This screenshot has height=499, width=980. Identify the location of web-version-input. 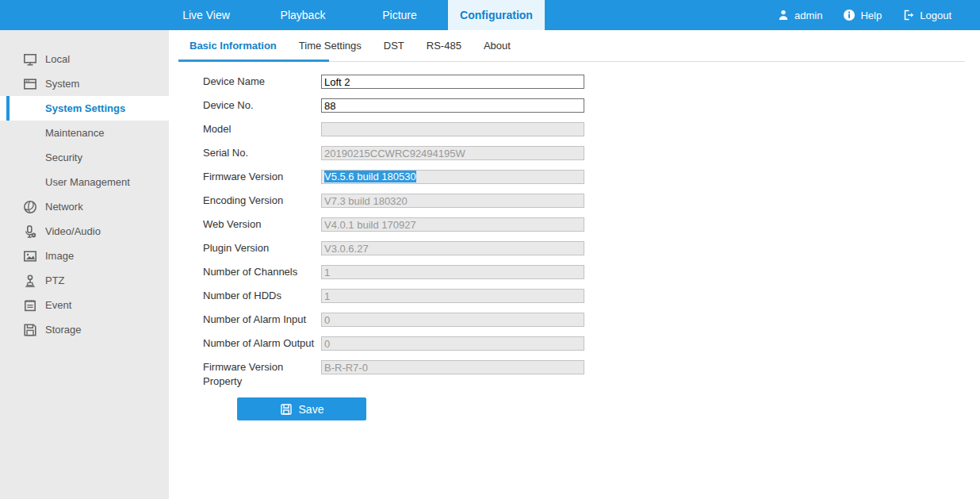
(453, 225).